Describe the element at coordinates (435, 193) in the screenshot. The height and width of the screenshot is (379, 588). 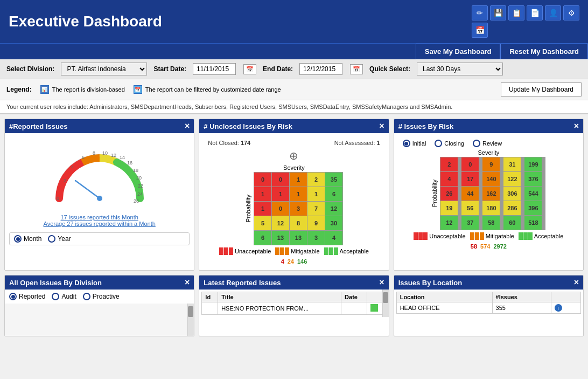
I see `probability-label-ibr: Probability` at that location.